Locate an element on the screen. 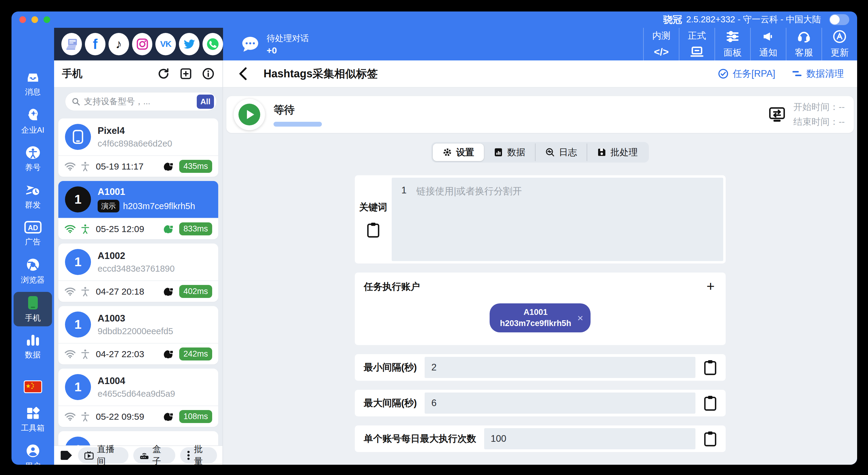 This screenshot has height=475, width=868. task-title: Hashtags采集相似标签 is located at coordinates (321, 74).